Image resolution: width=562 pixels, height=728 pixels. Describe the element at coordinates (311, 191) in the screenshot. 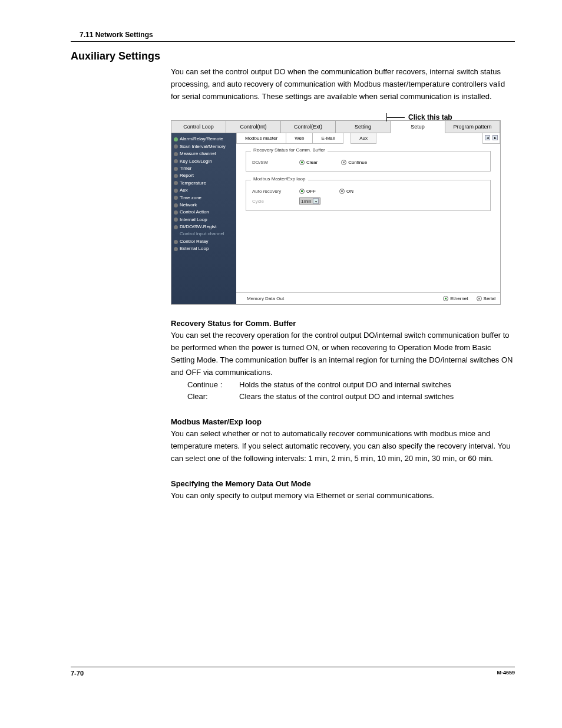

I see `radio-label: OFF` at that location.